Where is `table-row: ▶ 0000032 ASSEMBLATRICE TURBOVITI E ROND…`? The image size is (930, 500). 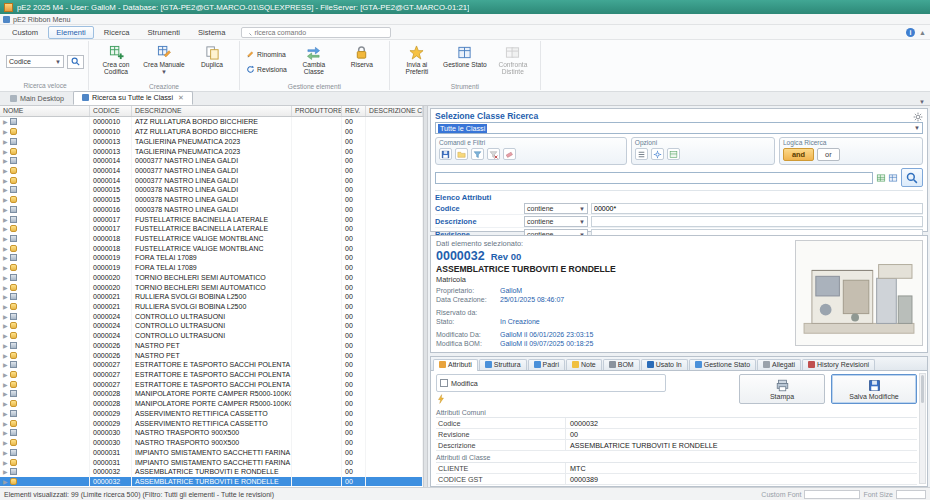
table-row: ▶ 0000032 ASSEMBLATRICE TURBOVITI E ROND… is located at coordinates (212, 472).